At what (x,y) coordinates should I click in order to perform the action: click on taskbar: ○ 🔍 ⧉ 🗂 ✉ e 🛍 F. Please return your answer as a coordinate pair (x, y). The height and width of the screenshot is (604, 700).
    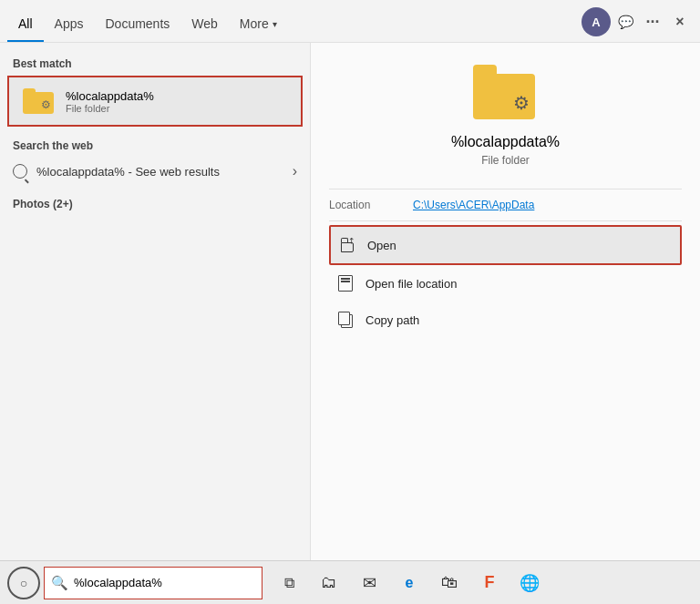
    Looking at the image, I should click on (350, 582).